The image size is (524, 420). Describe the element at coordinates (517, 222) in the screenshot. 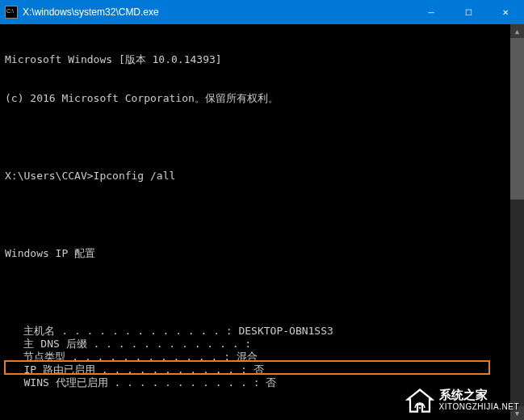

I see `scrollbar: ▲ ▼` at that location.